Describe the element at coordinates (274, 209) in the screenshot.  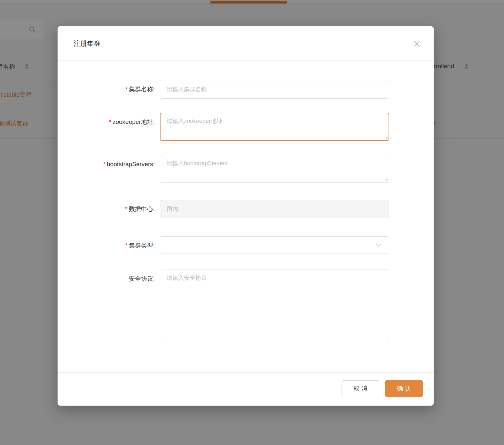
I see `data-center-control` at that location.